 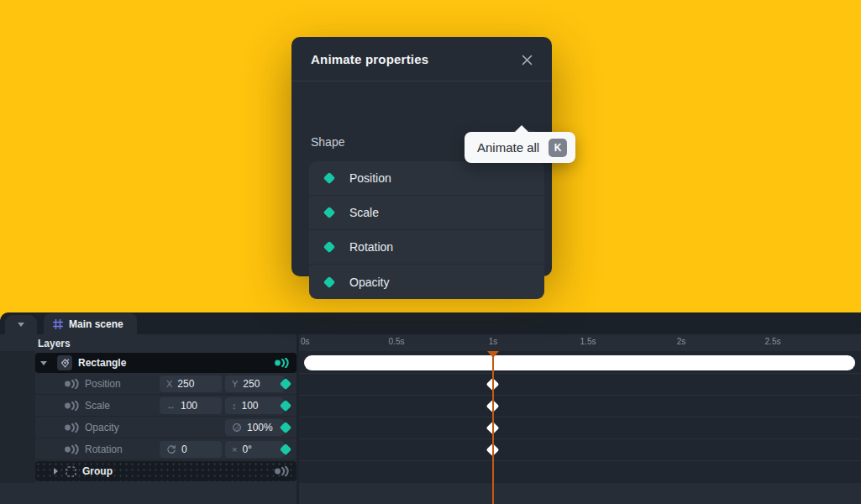 What do you see at coordinates (580, 363) in the screenshot?
I see `layer-duration-bar` at bounding box center [580, 363].